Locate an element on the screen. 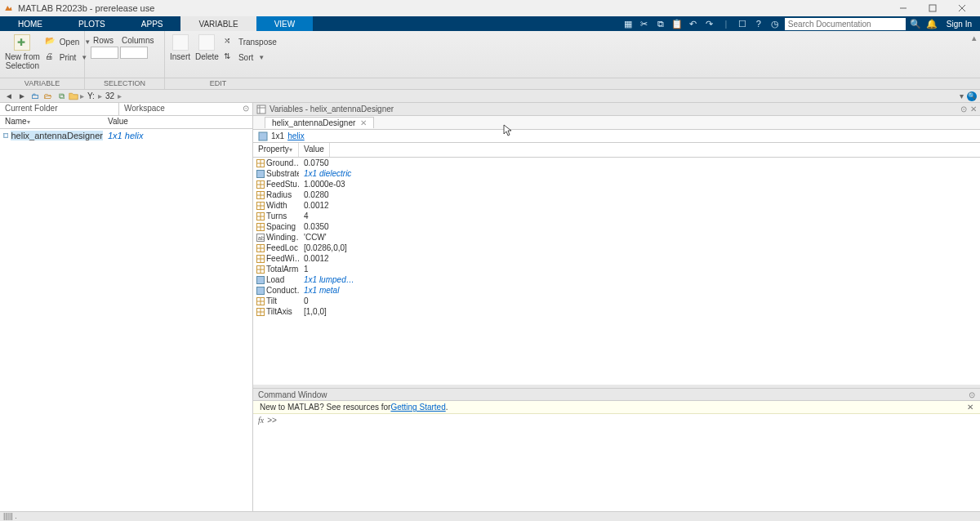 The image size is (980, 521). print-icon: 🖨 is located at coordinates (51, 57).